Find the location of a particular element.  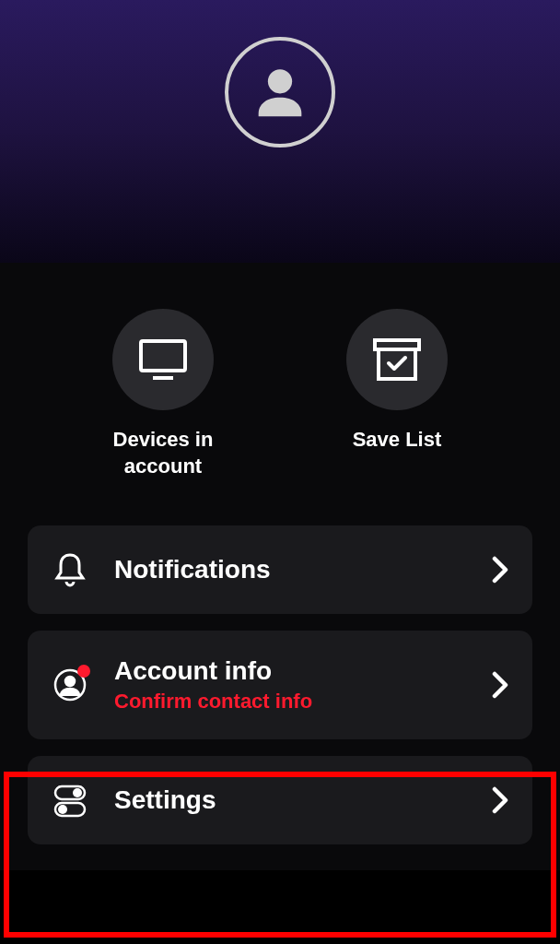

save-list-icon-circle is located at coordinates (397, 360).